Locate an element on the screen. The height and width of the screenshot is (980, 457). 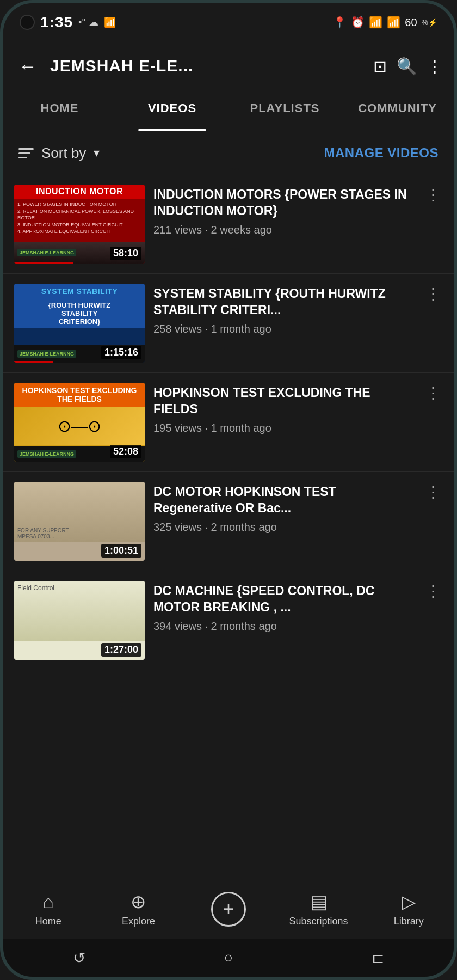
thumb-subtitle-2: {ROUTH HURWITZSTABILITYCRITERION} is located at coordinates (79, 314).